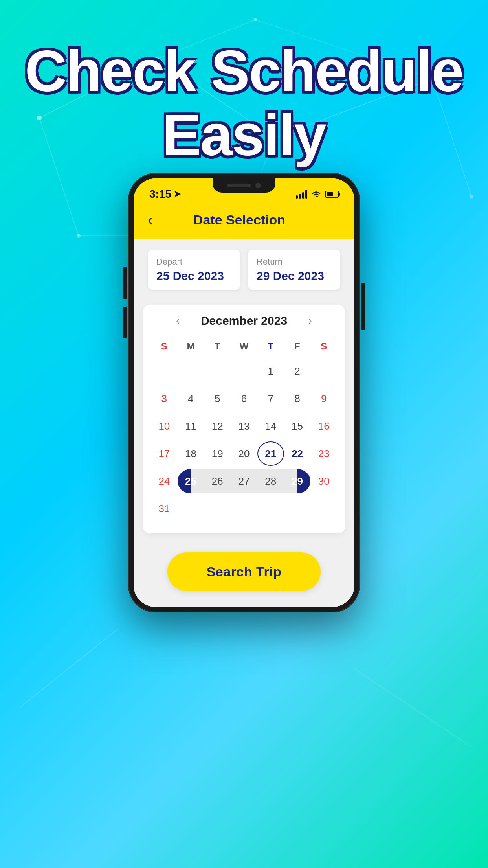 The width and height of the screenshot is (488, 868). What do you see at coordinates (302, 194) in the screenshot?
I see `signal-icon` at bounding box center [302, 194].